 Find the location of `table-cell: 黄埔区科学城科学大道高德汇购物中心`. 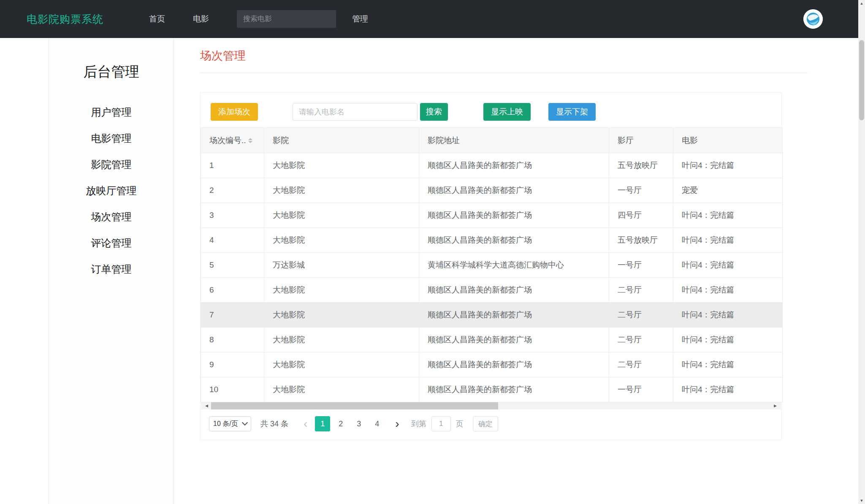

table-cell: 黄埔区科学城科学大道高德汇购物中心 is located at coordinates (514, 265).